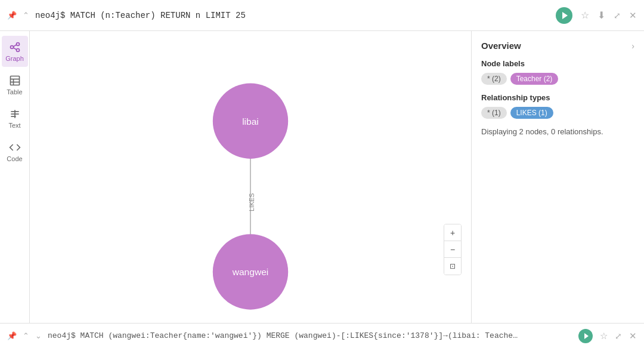 The image size is (644, 348). I want to click on zoom-in-button: +, so click(453, 233).